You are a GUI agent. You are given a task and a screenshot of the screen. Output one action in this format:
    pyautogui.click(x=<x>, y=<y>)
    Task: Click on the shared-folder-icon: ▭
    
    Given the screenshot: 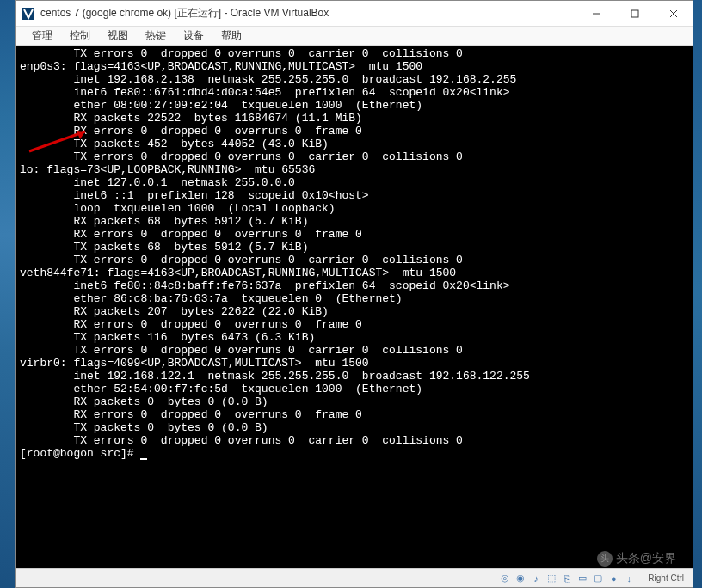 What is the action you would take?
    pyautogui.click(x=582, y=579)
    